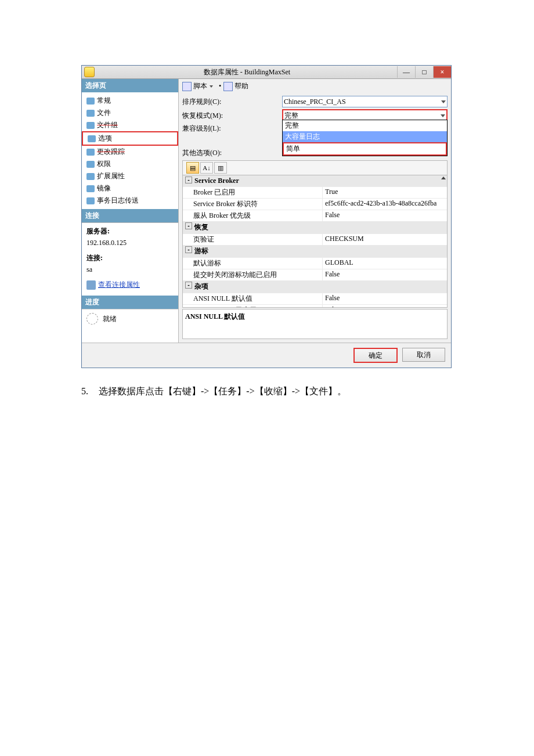 The height and width of the screenshot is (756, 534). What do you see at coordinates (110, 319) in the screenshot?
I see `progress-status: 就绪` at bounding box center [110, 319].